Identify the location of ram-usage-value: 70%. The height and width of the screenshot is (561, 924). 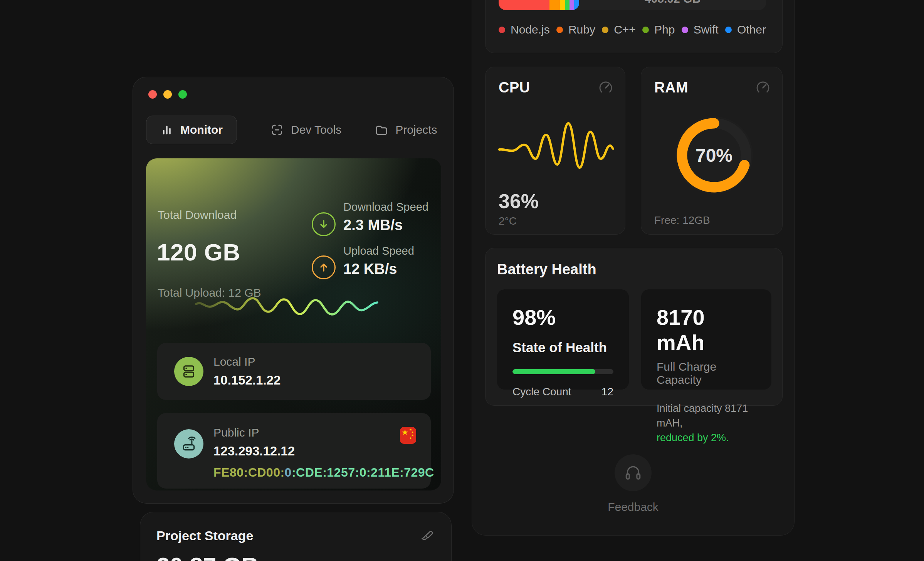
(714, 155).